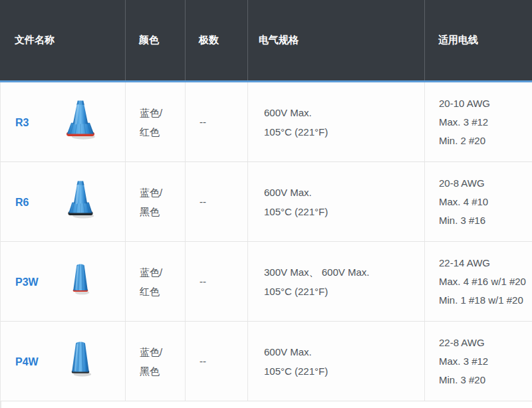 This screenshot has height=408, width=532. Describe the element at coordinates (22, 122) in the screenshot. I see `product-link-r3: R3` at that location.